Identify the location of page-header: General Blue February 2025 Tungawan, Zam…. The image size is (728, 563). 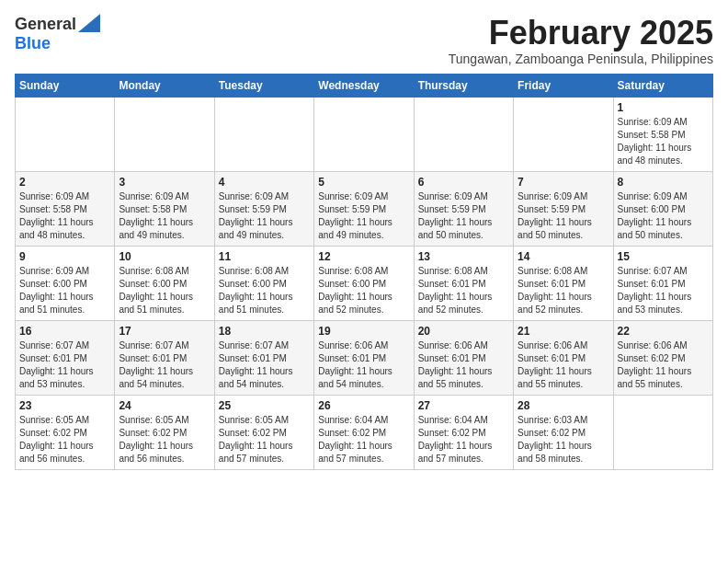
(364, 40).